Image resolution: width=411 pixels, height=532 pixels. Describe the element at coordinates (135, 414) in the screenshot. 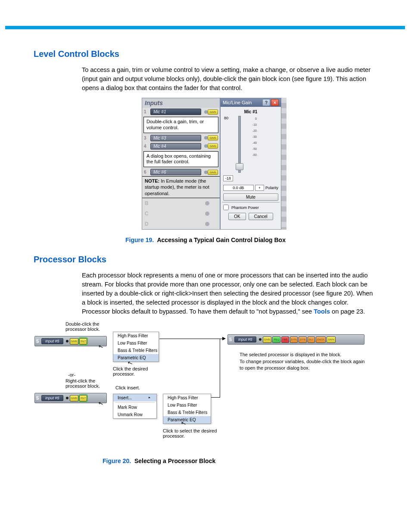

I see `menu-item: Unmark Row` at that location.